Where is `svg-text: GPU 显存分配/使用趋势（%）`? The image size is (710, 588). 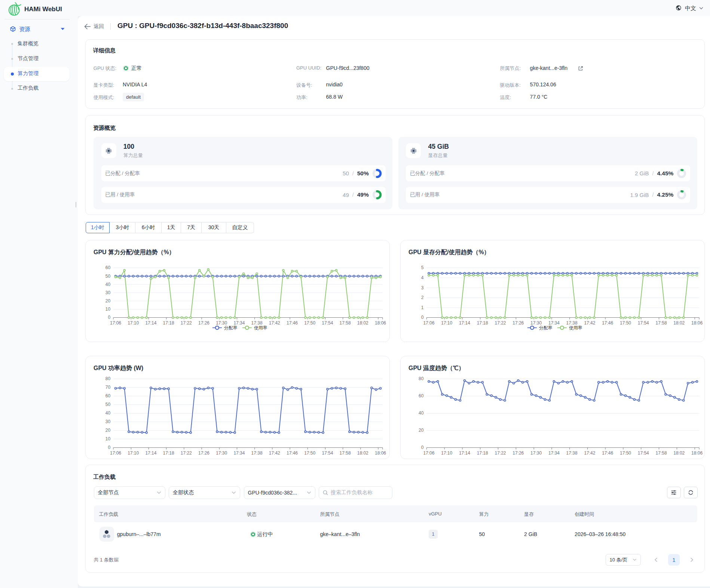
svg-text: GPU 显存分配/使用趋势（%） is located at coordinates (449, 252).